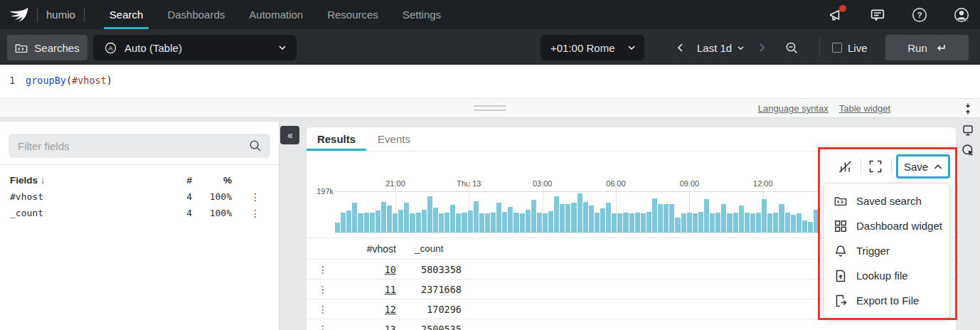 This screenshot has height=330, width=980. Describe the element at coordinates (390, 289) in the screenshot. I see `vhost-value-link: 11` at that location.